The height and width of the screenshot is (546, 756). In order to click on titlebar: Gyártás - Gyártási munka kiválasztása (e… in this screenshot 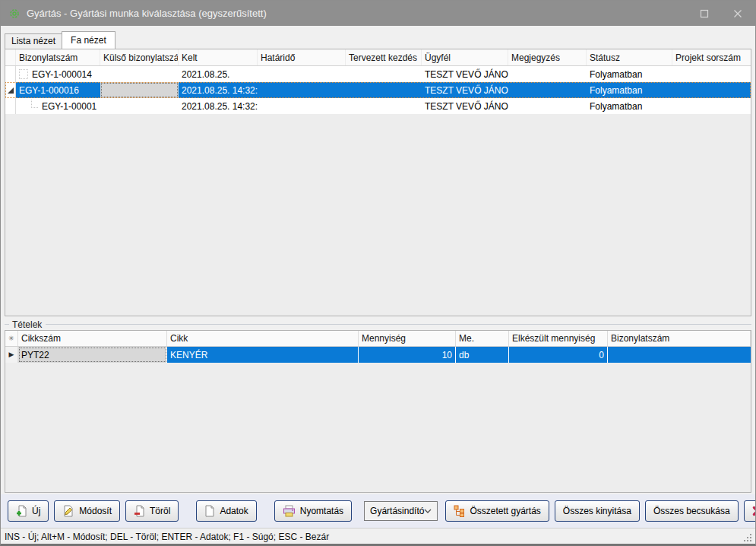, I will do `click(378, 14)`.